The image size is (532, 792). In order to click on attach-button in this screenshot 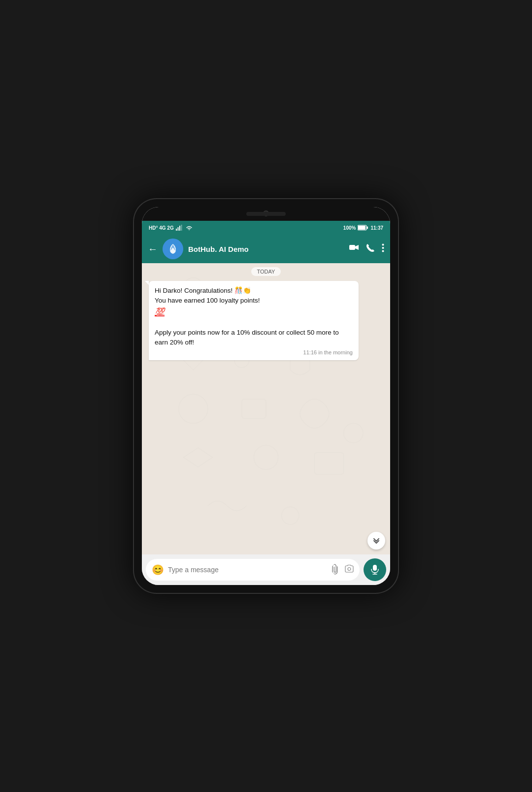, I will do `click(337, 570)`.